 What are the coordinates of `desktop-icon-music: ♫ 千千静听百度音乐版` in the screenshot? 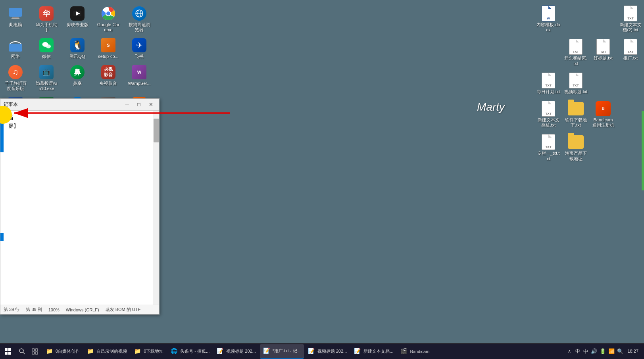 It's located at (15, 78).